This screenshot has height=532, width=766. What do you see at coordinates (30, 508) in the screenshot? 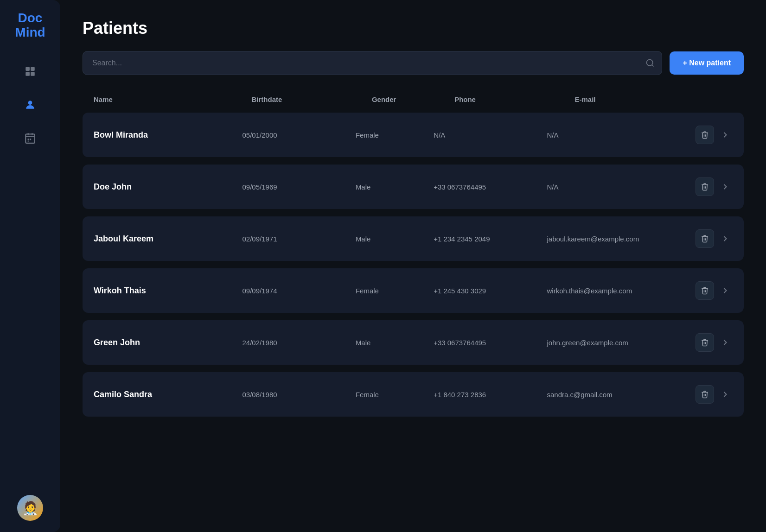
I see `user-avatar: 🧑‍⚕️` at bounding box center [30, 508].